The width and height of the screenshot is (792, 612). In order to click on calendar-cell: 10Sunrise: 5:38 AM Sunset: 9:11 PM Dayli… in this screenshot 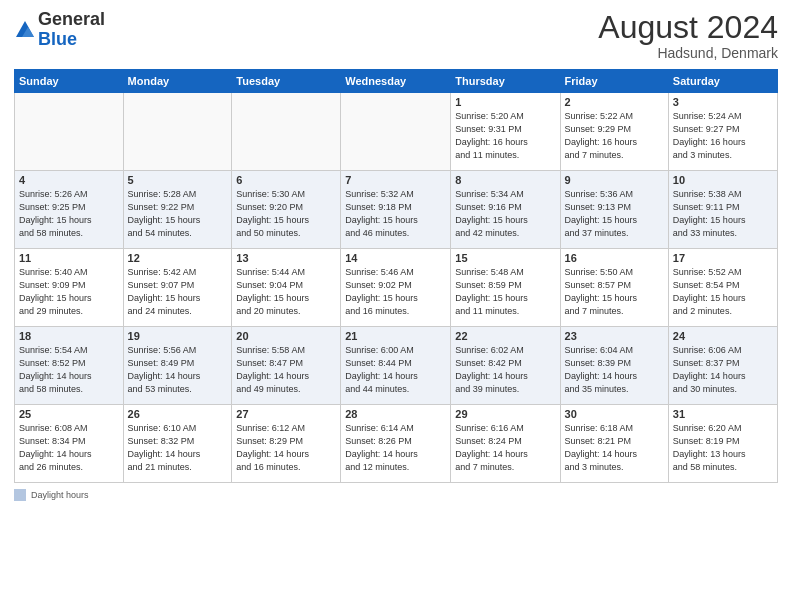, I will do `click(722, 210)`.